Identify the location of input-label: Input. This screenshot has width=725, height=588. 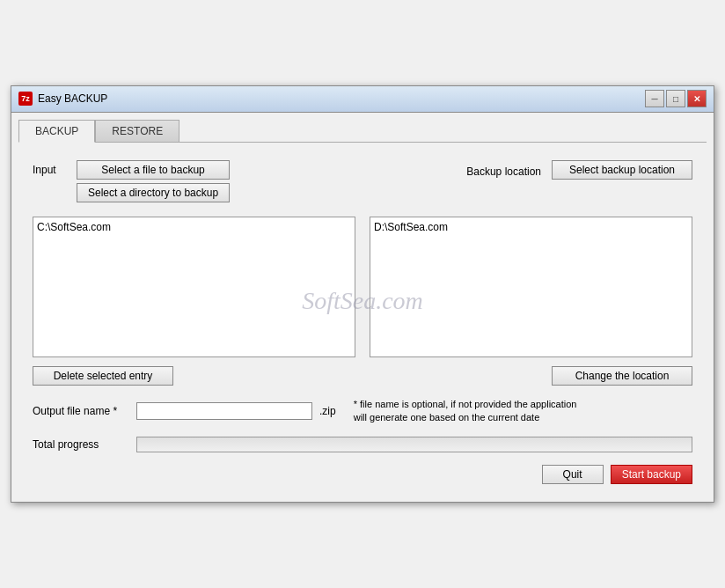
(55, 168).